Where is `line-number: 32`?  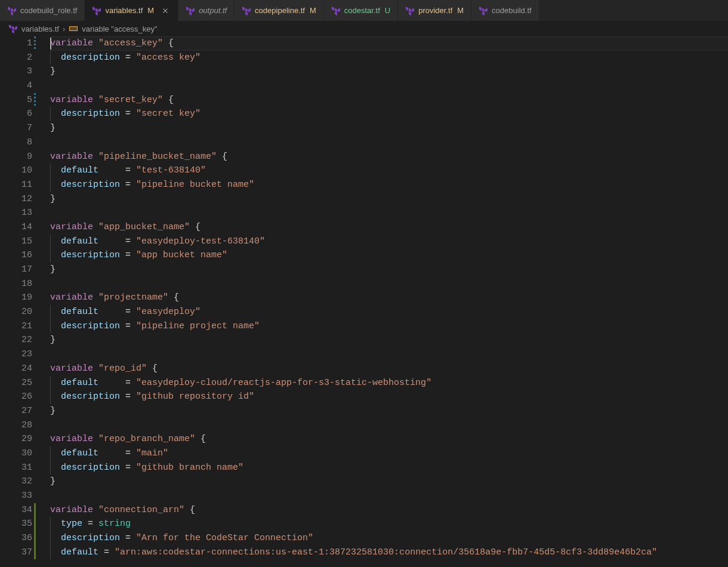 line-number: 32 is located at coordinates (16, 482).